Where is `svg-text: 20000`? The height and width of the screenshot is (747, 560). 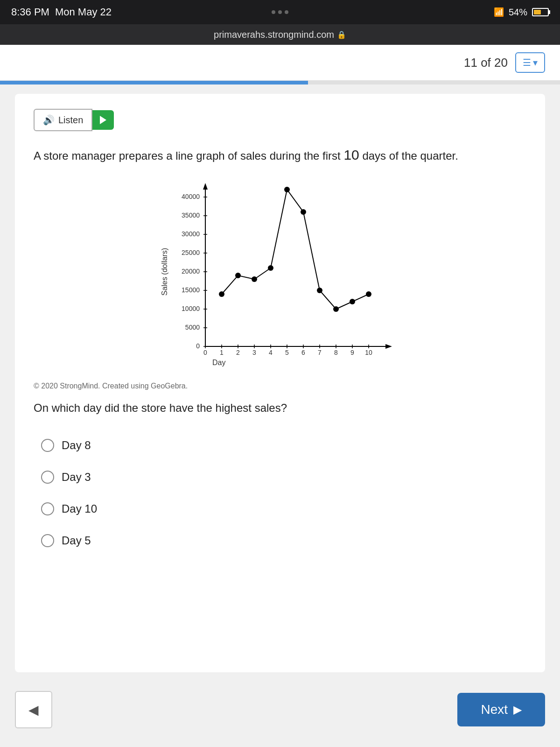
svg-text: 20000 is located at coordinates (190, 271).